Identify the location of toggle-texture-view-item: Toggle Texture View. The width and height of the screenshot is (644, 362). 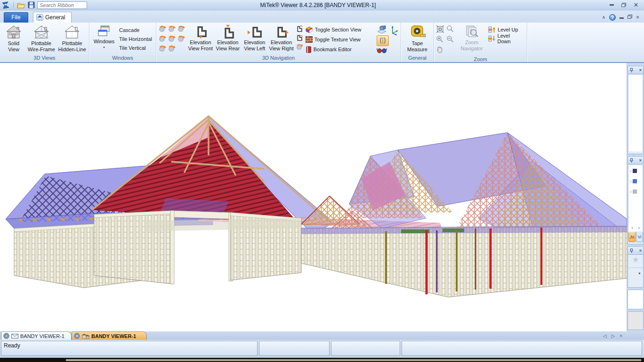
(340, 39).